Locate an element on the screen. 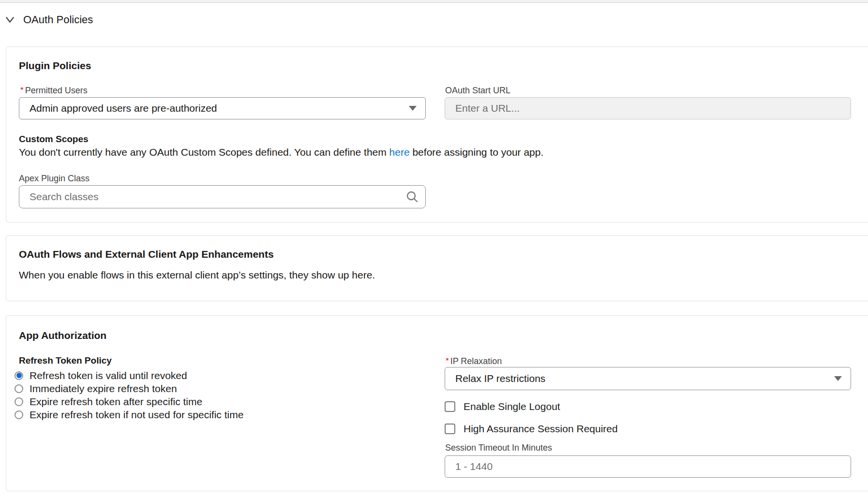 The height and width of the screenshot is (498, 868). high-assurance-session-checkbox is located at coordinates (450, 429).